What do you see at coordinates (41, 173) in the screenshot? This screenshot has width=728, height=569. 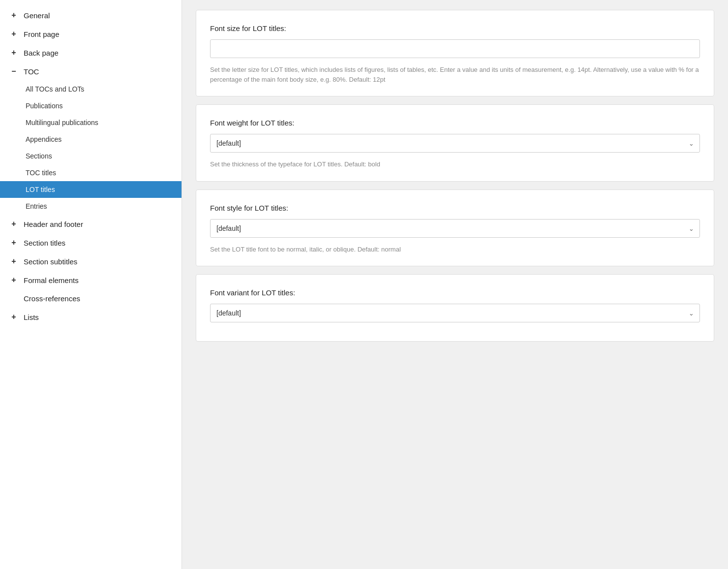 I see `subitem-label: TOC titles` at bounding box center [41, 173].